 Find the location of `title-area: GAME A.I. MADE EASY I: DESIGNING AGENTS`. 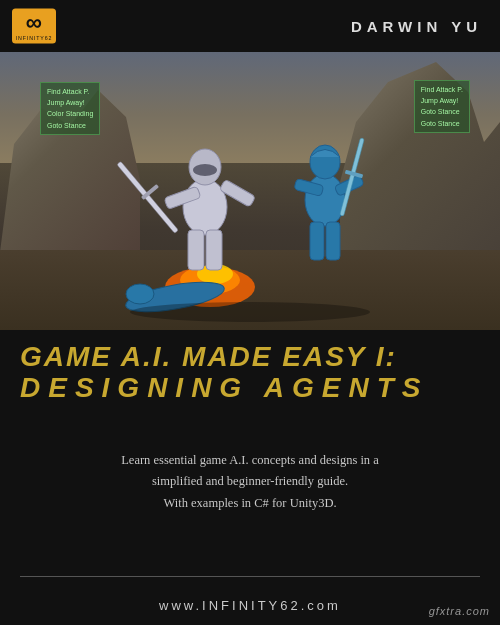

title-area: GAME A.I. MADE EASY I: DESIGNING AGENTS is located at coordinates (250, 371).